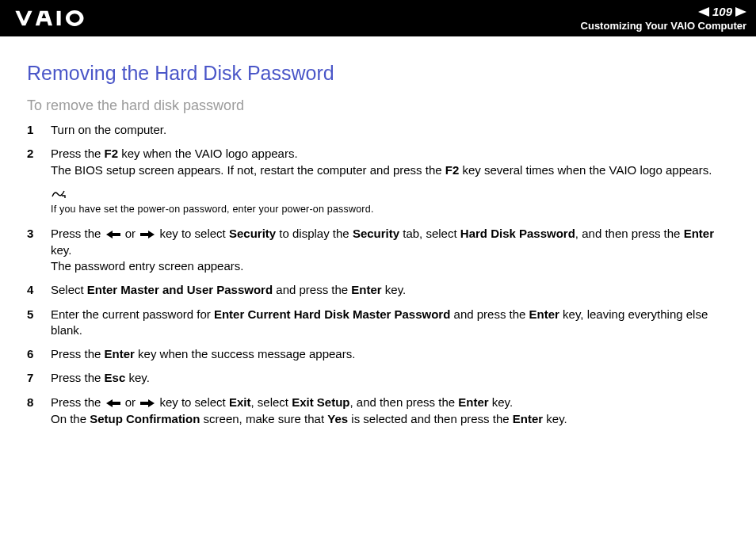  What do you see at coordinates (378, 151) in the screenshot?
I see `steps-list: Turn on the computer. Press the F2 key w…` at bounding box center [378, 151].